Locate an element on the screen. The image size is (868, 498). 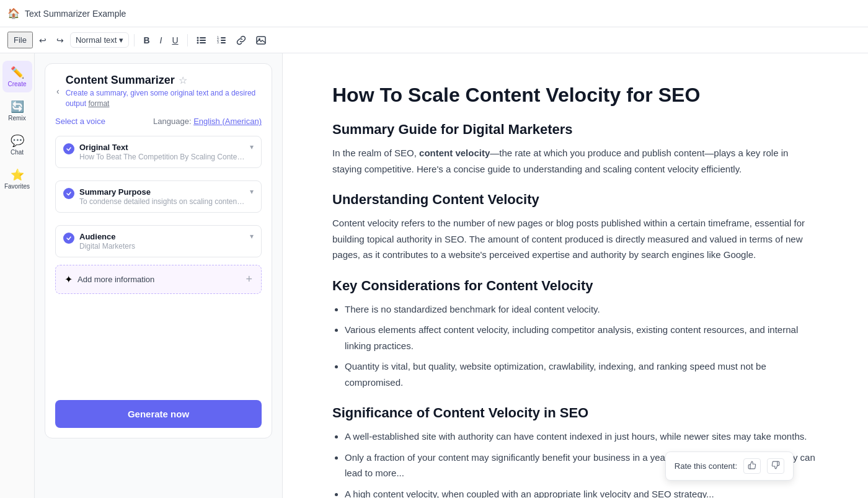
thumbs-up-button is located at coordinates (752, 466).